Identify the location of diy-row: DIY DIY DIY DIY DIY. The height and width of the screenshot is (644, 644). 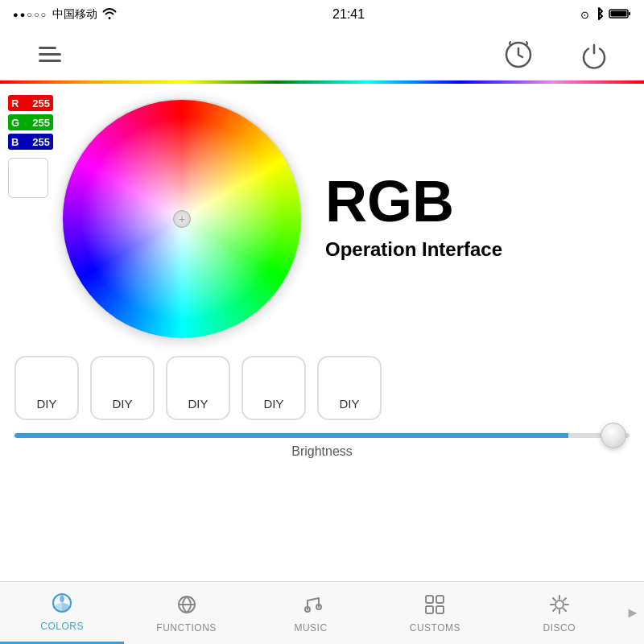
(322, 385).